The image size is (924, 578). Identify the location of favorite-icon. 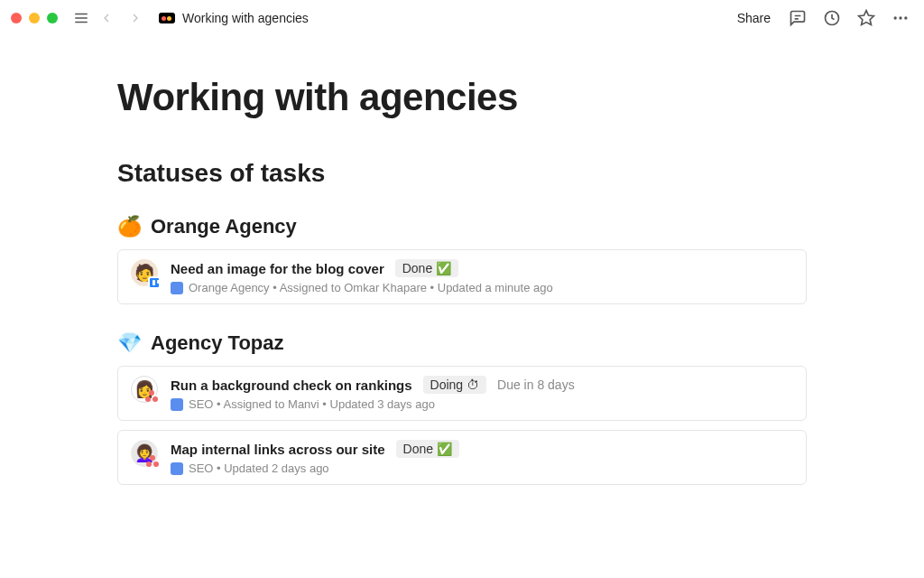
(866, 18).